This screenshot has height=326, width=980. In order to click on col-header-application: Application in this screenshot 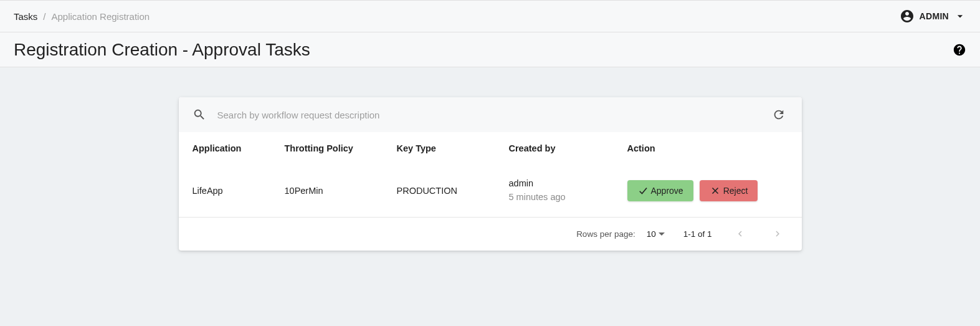, I will do `click(234, 148)`.